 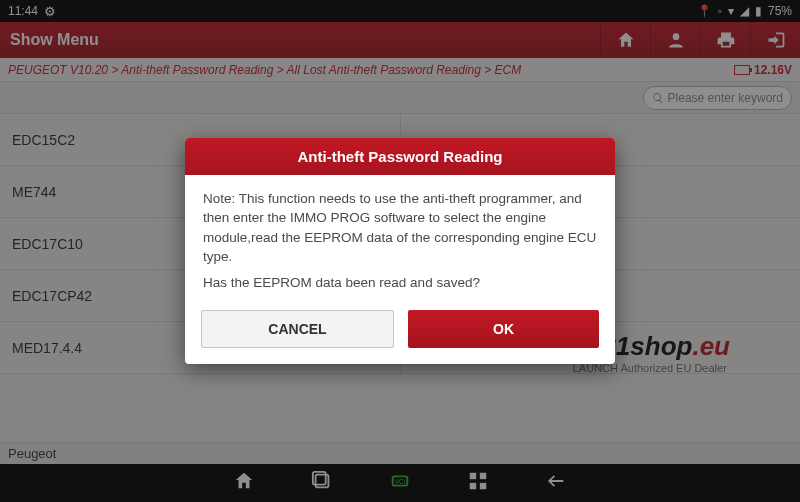 I want to click on nav-home-button, so click(x=244, y=483).